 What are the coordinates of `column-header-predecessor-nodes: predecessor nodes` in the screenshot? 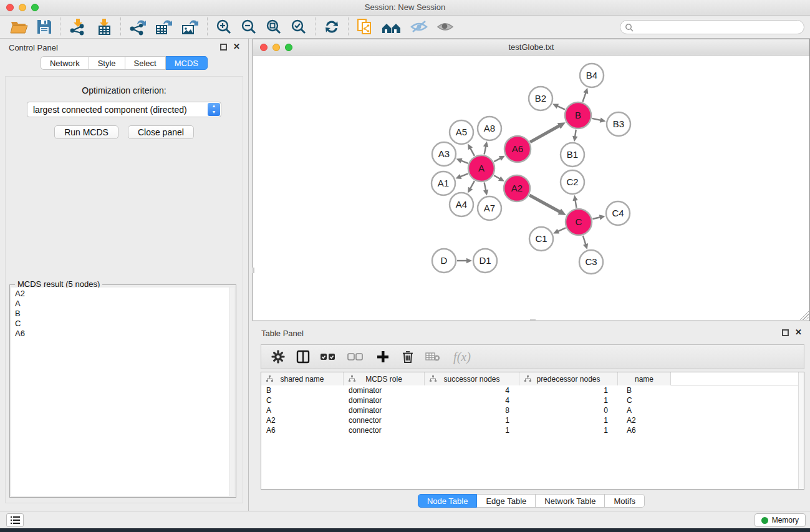 It's located at (569, 379).